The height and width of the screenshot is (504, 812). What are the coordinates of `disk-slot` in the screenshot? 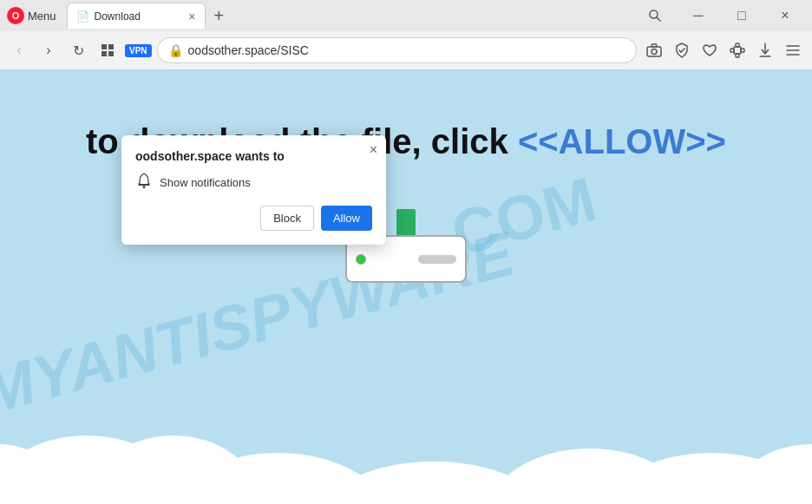 It's located at (437, 259).